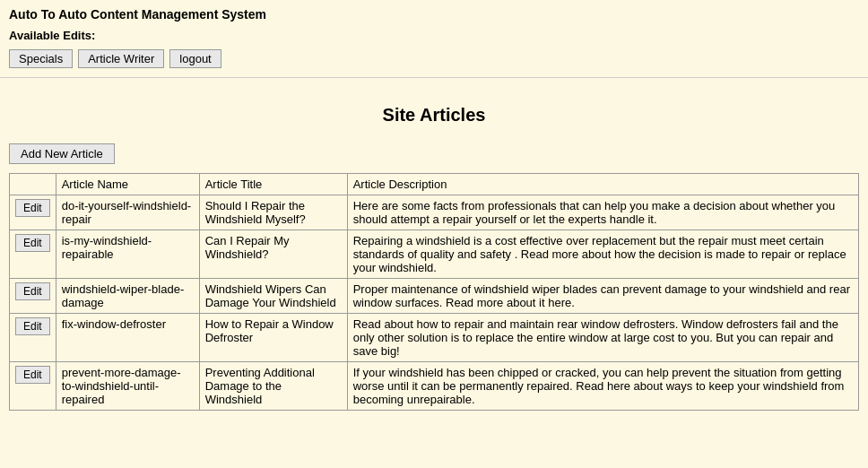 Image resolution: width=868 pixels, height=468 pixels. Describe the element at coordinates (434, 255) in the screenshot. I see `table-row: Editis-my-windshield-repairableCan I Rep…` at that location.